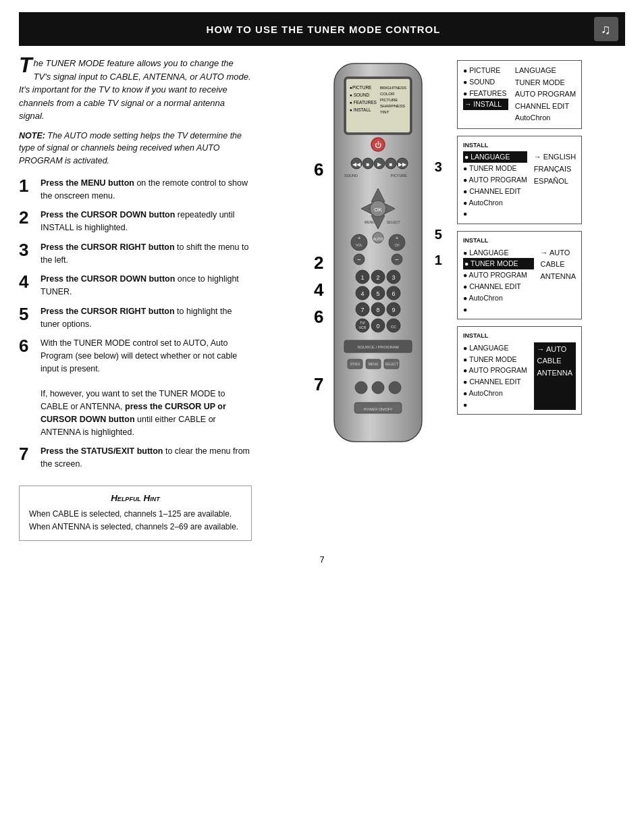  I want to click on page-number: 7, so click(322, 559).